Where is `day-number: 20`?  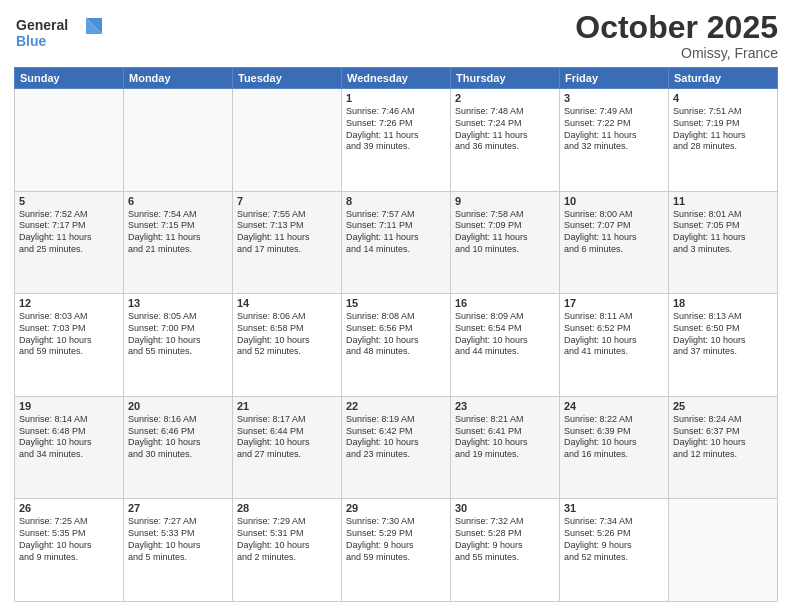
day-number: 20 is located at coordinates (178, 406).